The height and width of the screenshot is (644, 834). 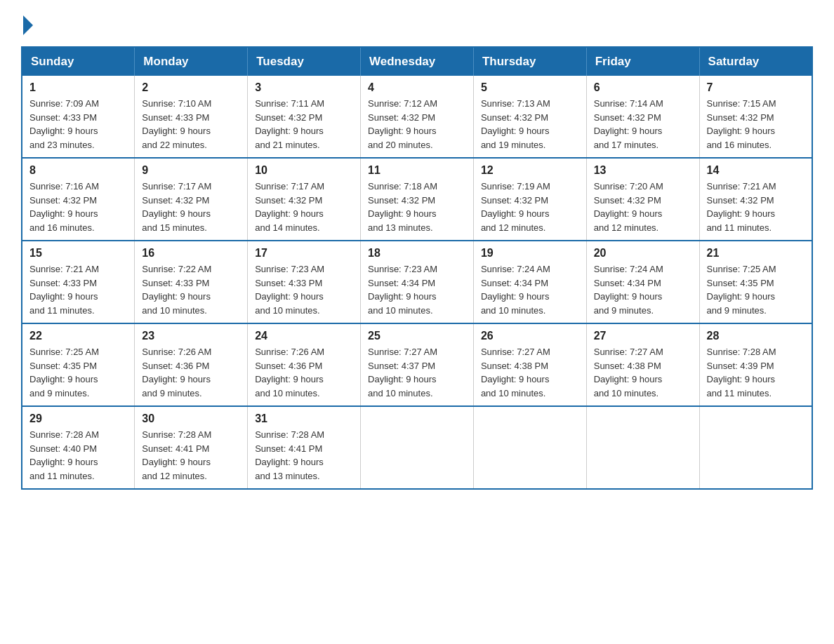 I want to click on day-info: Sunrise: 7:12 AMSunset: 4:32 PMDaylight:…, so click(x=417, y=124).